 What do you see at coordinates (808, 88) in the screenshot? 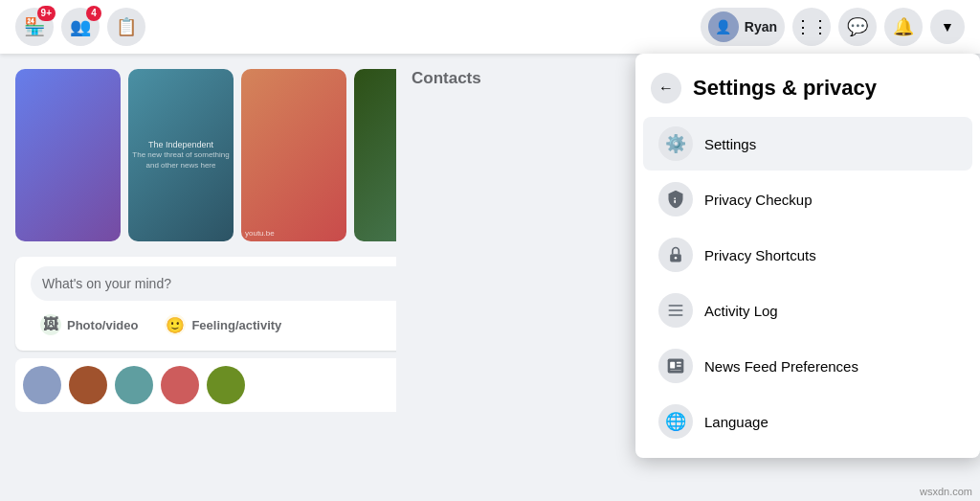
I see `dropdown-header: ← Settings & privacy` at bounding box center [808, 88].